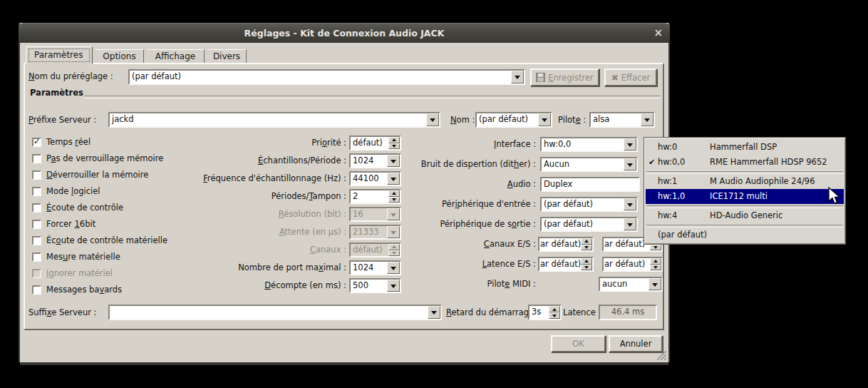 Image resolution: width=868 pixels, height=388 pixels. I want to click on interface-label: Interface :, so click(456, 144).